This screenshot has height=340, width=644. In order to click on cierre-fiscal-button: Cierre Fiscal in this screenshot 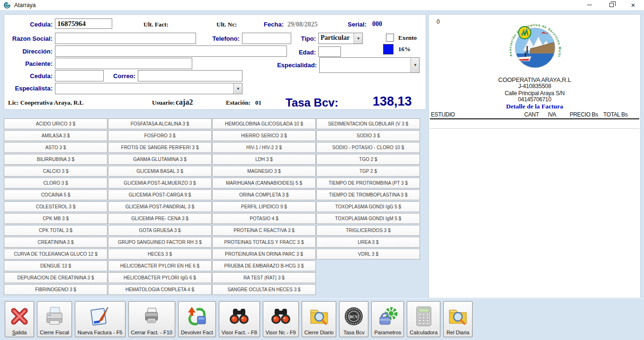, I will do `click(54, 319)`.